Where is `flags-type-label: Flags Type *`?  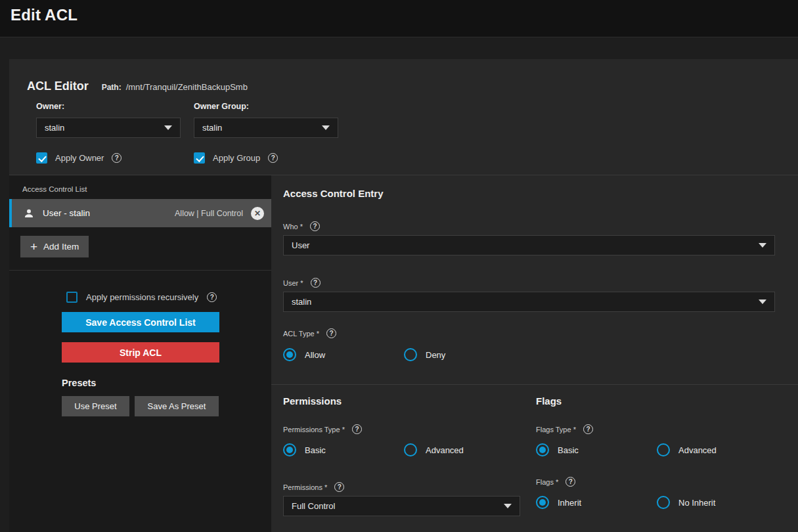 flags-type-label: Flags Type * is located at coordinates (556, 430).